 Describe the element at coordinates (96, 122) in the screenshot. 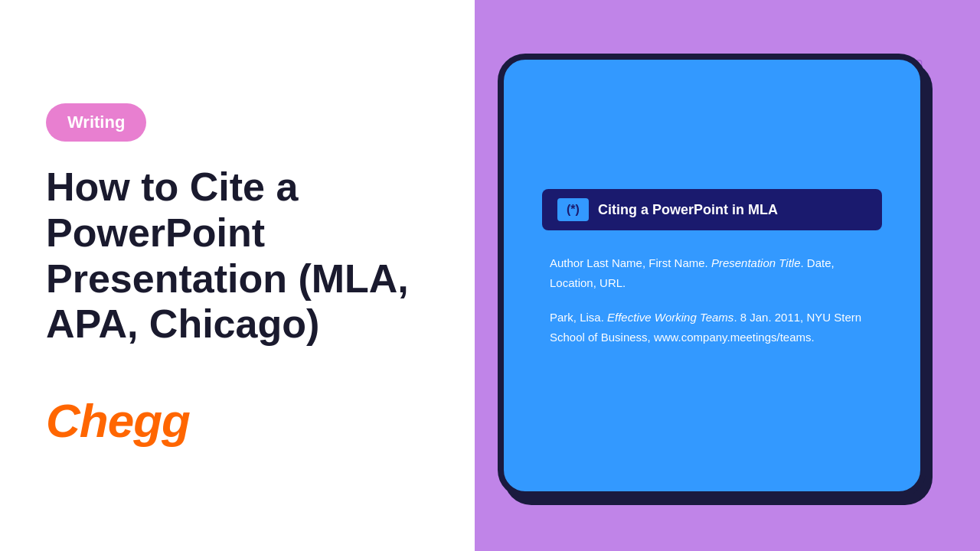

I see `writing-badge: Writing` at that location.